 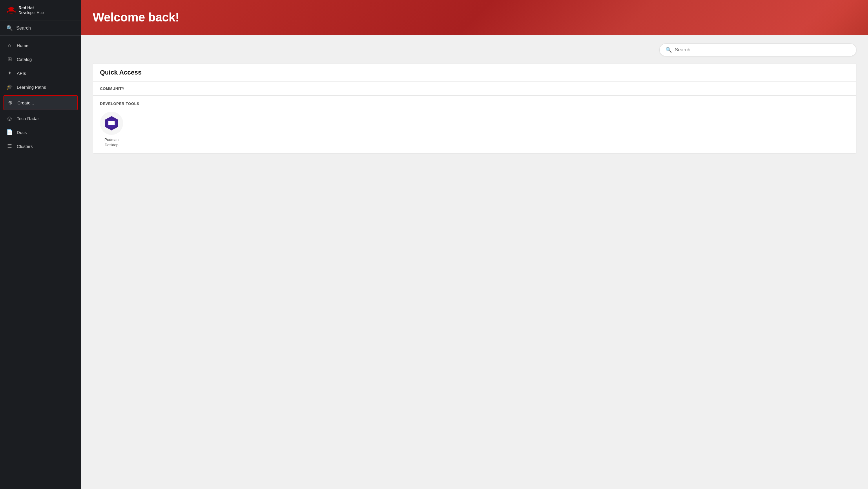 I want to click on developer-tools-label: DEVELOPER TOOLS, so click(x=474, y=104).